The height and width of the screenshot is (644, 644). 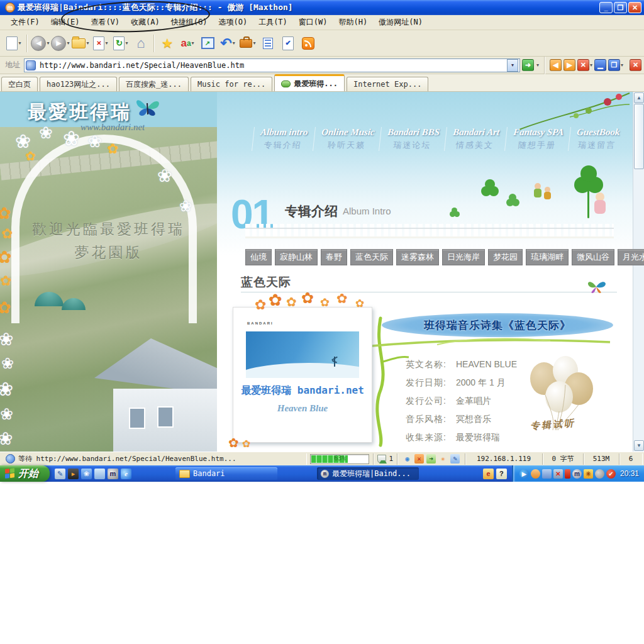 What do you see at coordinates (528, 65) in the screenshot?
I see `go-button: ➜` at bounding box center [528, 65].